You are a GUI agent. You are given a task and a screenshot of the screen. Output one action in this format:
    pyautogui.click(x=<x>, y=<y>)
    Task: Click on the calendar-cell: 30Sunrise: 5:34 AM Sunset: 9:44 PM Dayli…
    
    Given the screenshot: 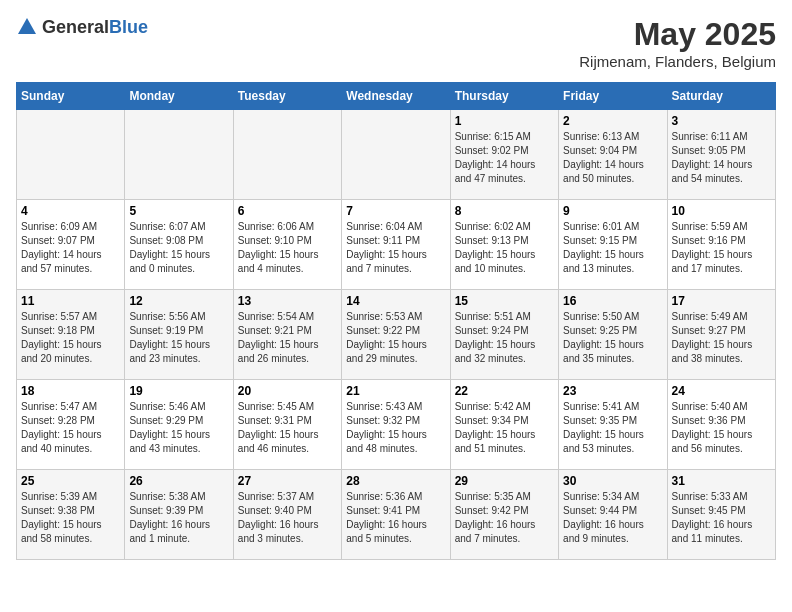 What is the action you would take?
    pyautogui.click(x=613, y=515)
    